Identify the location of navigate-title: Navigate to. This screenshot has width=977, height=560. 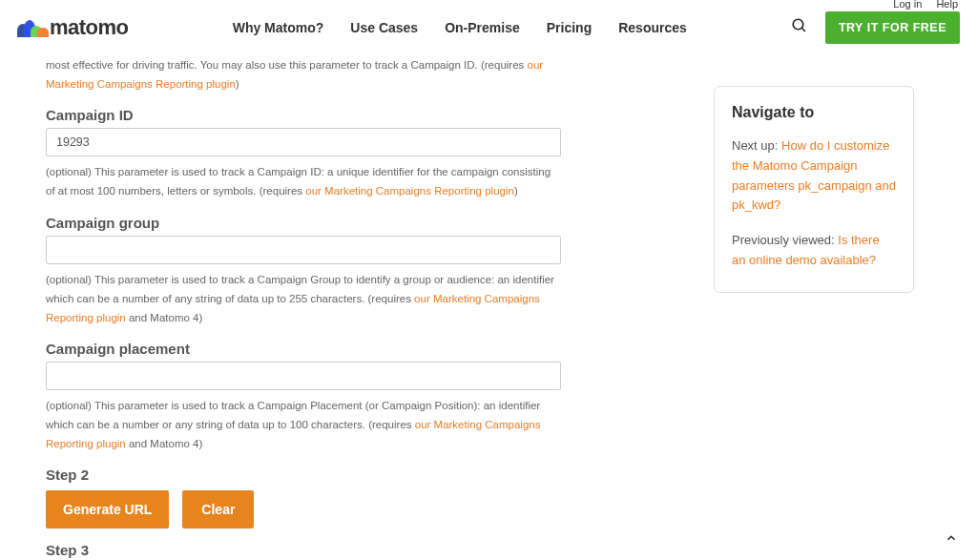
(814, 113).